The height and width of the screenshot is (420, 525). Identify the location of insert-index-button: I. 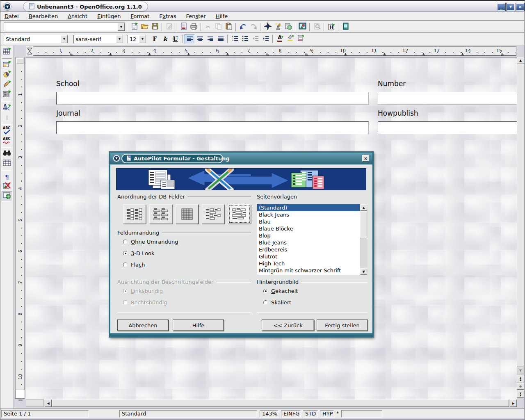
(7, 118).